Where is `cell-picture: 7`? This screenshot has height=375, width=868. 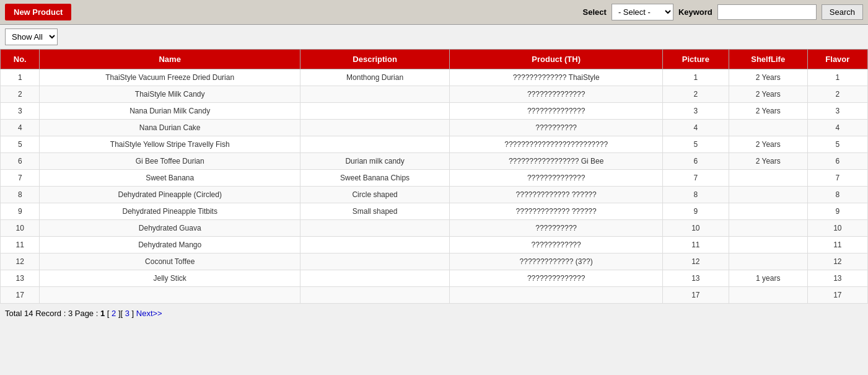 cell-picture: 7 is located at coordinates (696, 179).